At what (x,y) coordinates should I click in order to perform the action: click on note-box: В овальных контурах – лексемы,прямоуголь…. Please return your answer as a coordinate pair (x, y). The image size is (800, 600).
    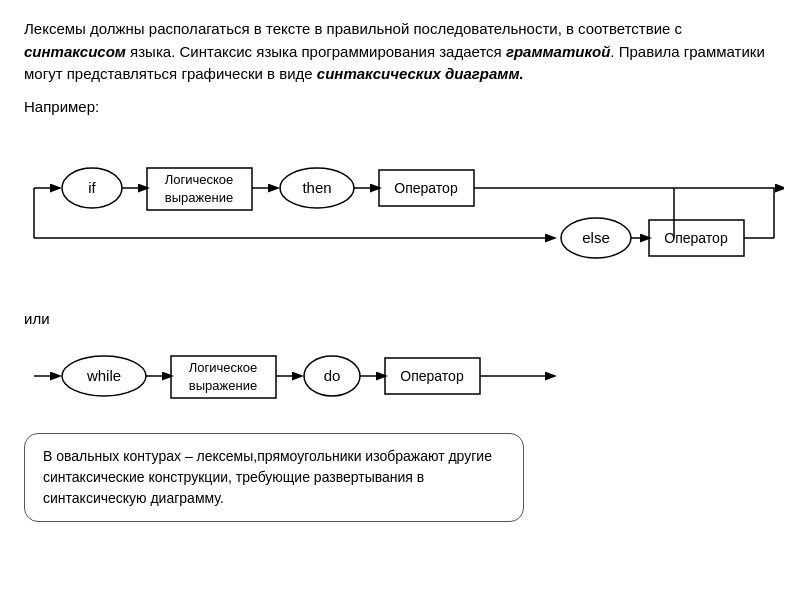
    Looking at the image, I should click on (274, 478).